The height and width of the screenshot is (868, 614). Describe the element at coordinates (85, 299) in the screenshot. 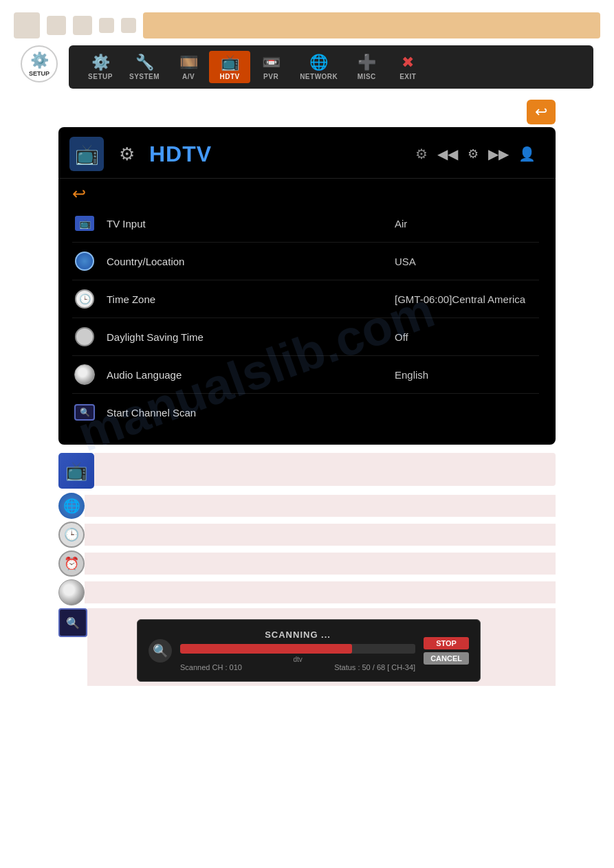

I see `clock-icon-shape: 🕒` at that location.